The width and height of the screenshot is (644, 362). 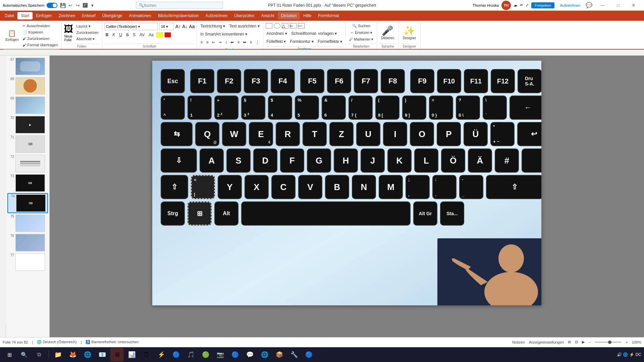 I want to click on ausschneiden-button: ✂ Ausschneiden, so click(x=40, y=26).